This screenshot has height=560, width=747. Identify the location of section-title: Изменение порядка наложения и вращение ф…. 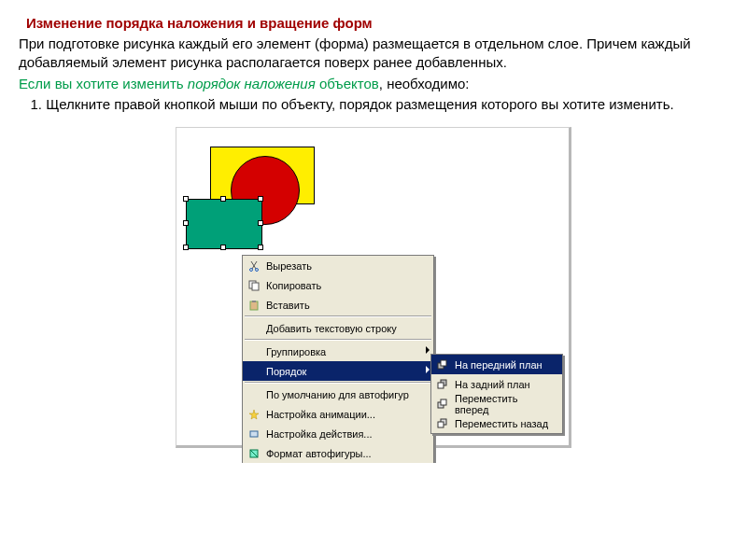
(377, 22).